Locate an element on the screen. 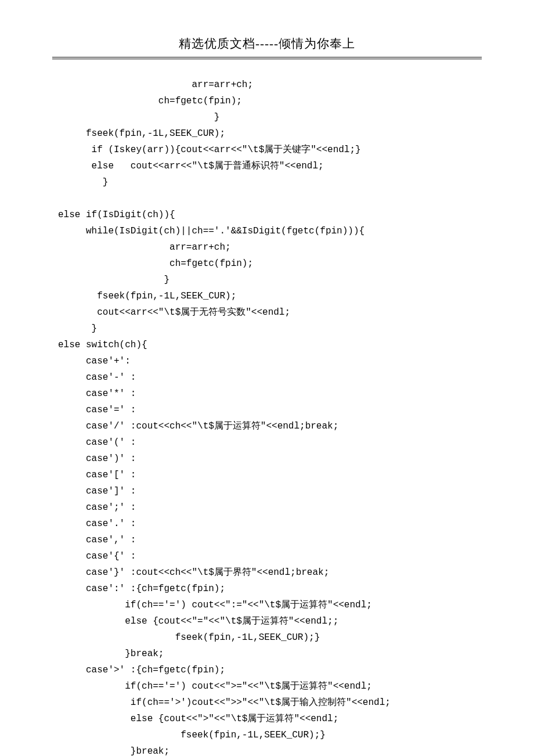 This screenshot has width=534, height=756. code-line: case']' : is located at coordinates (270, 491).